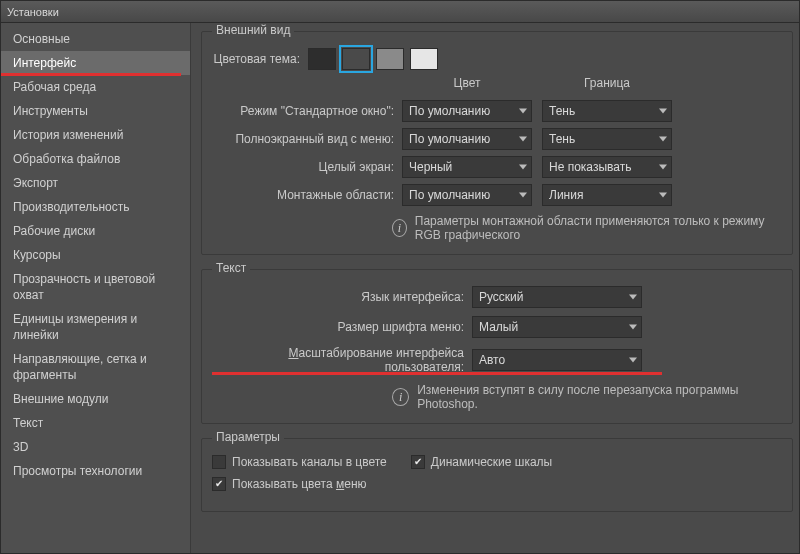 The image size is (800, 554). I want to click on row-fullscreen-border-select: Тень, so click(607, 139).